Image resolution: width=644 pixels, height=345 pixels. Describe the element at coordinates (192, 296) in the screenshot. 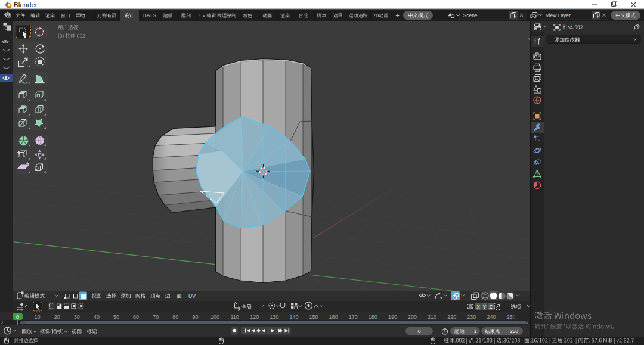

I see `svg-text: UV` at that location.